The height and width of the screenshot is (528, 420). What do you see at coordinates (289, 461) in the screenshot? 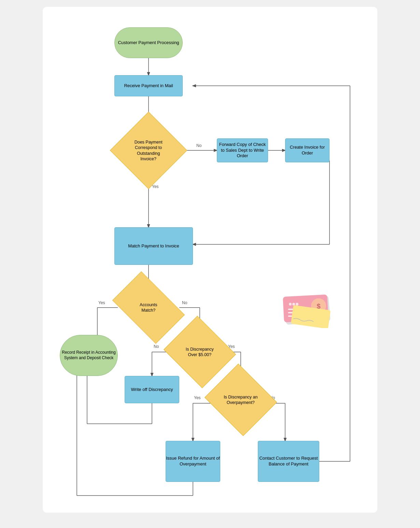
I see `contact-customer-node: Contact Customer to Request Balance of P…` at bounding box center [289, 461].